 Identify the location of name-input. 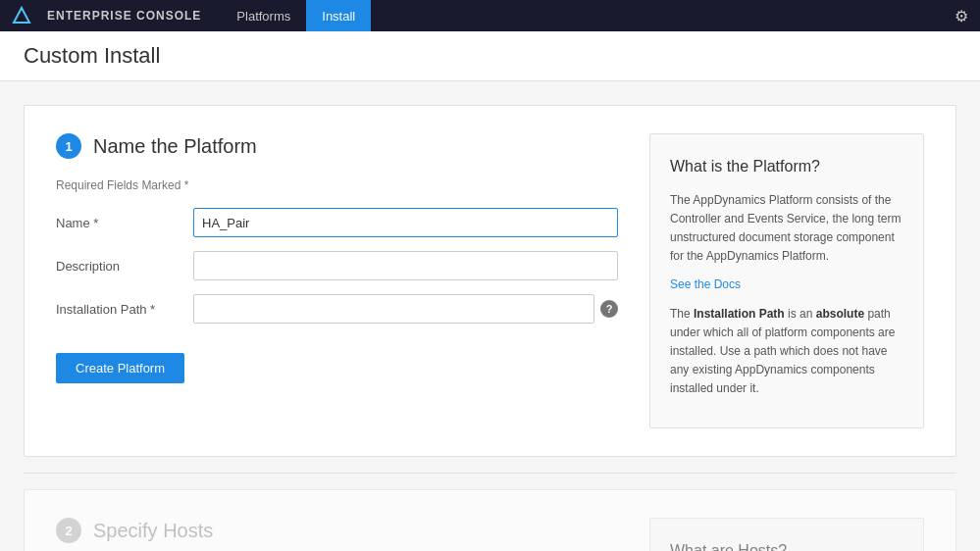
(406, 223).